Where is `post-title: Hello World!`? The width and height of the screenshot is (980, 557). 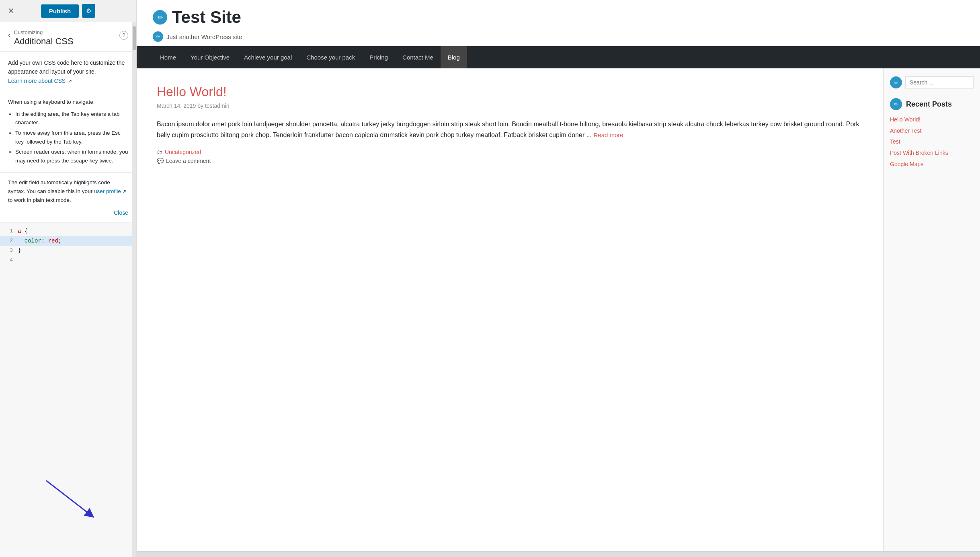
post-title: Hello World! is located at coordinates (510, 92).